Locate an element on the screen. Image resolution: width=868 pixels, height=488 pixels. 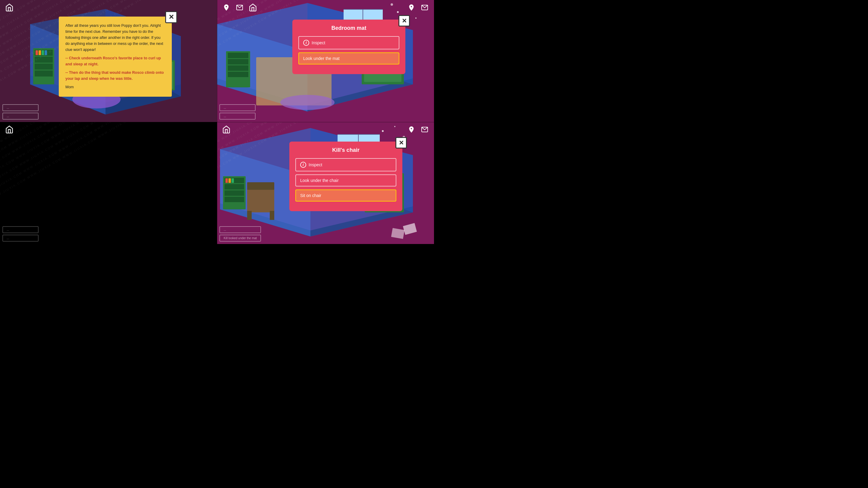
kills-chair-popup: ✕ Kill's chair i Inspect Look under the … is located at coordinates (346, 176).